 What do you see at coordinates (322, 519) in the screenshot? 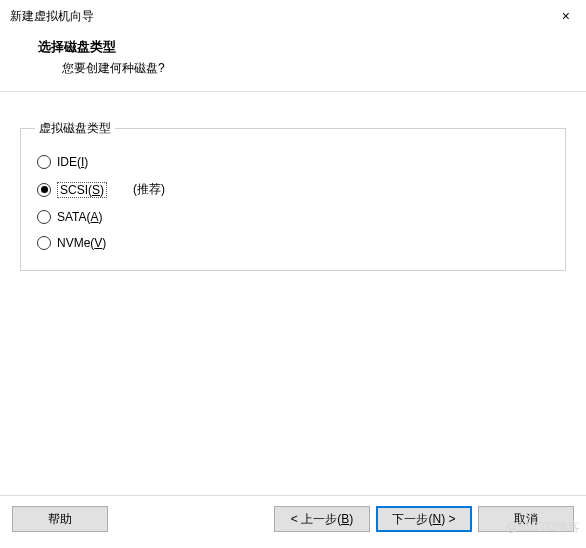
I see `back-button: < 上一步(B)` at bounding box center [322, 519].